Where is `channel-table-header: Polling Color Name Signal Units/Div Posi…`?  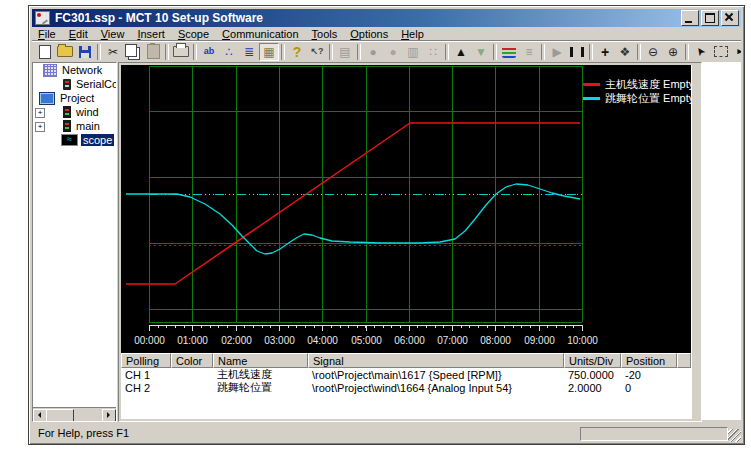
channel-table-header: Polling Color Name Signal Units/Div Posi… is located at coordinates (406, 360).